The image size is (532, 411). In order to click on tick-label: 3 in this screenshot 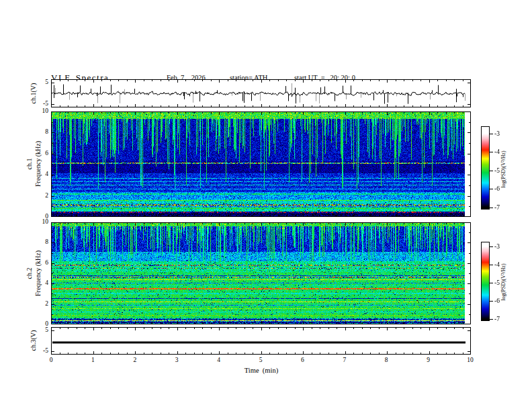, I will do `click(177, 360)`.